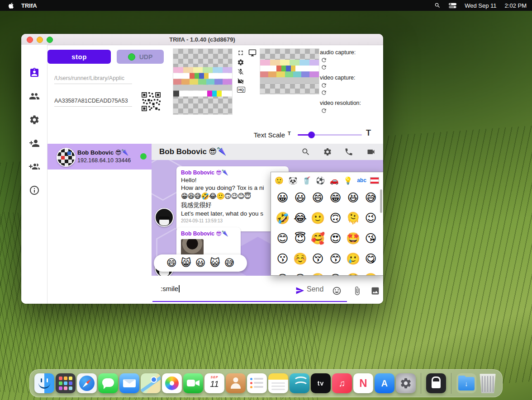 This screenshot has height=400, width=532. What do you see at coordinates (353, 259) in the screenshot?
I see `emoji-cell: 🥲` at bounding box center [353, 259].